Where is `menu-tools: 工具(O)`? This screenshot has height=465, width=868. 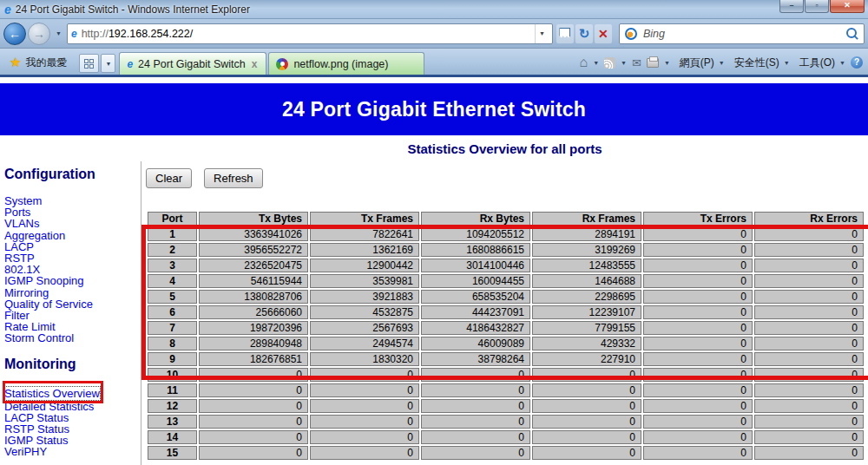 menu-tools: 工具(O) is located at coordinates (814, 62).